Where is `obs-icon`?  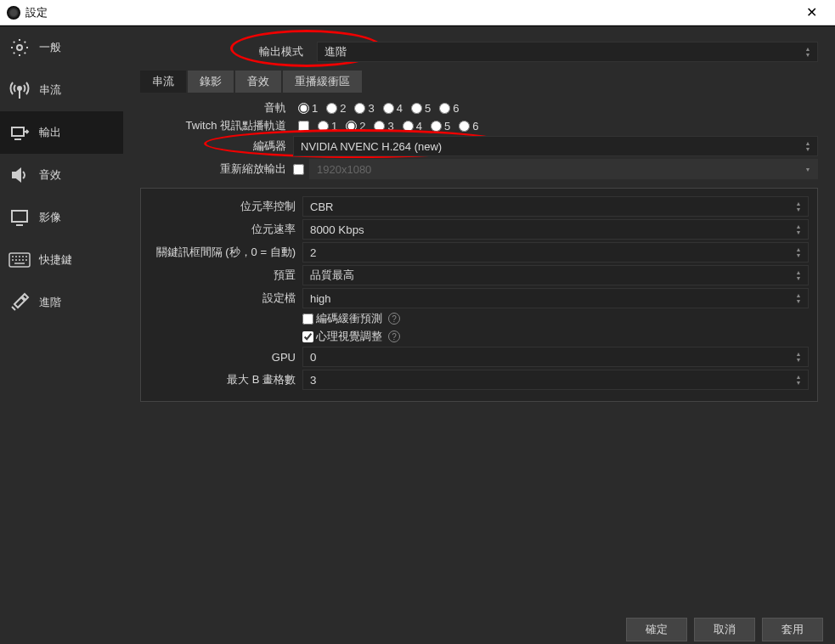
obs-icon is located at coordinates (14, 13).